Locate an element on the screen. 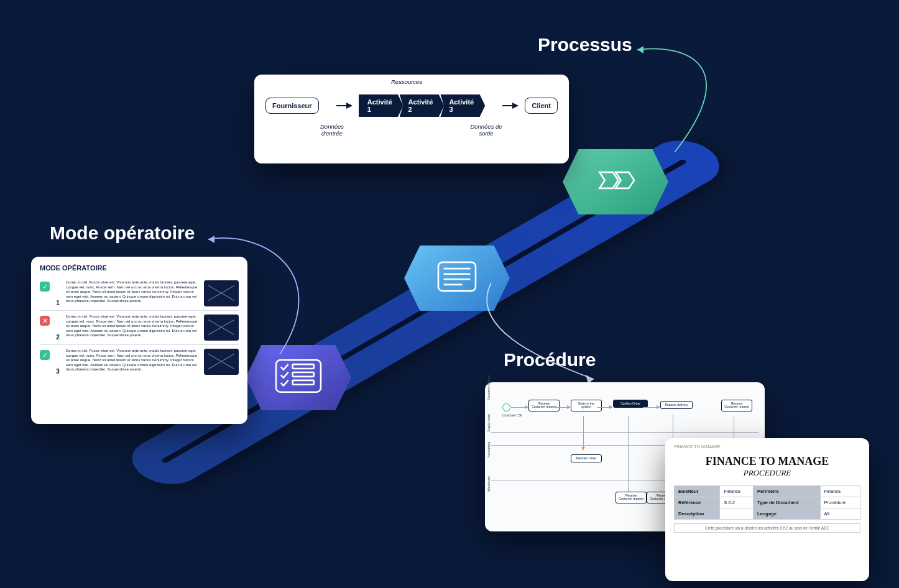 This screenshot has height=588, width=899. label-ressources: Ressources is located at coordinates (407, 82).